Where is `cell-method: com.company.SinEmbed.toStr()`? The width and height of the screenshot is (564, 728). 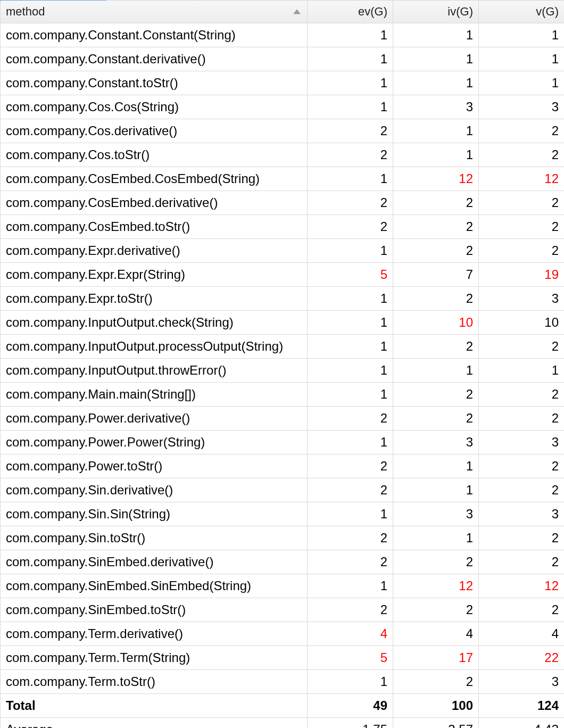 cell-method: com.company.SinEmbed.toStr() is located at coordinates (154, 610).